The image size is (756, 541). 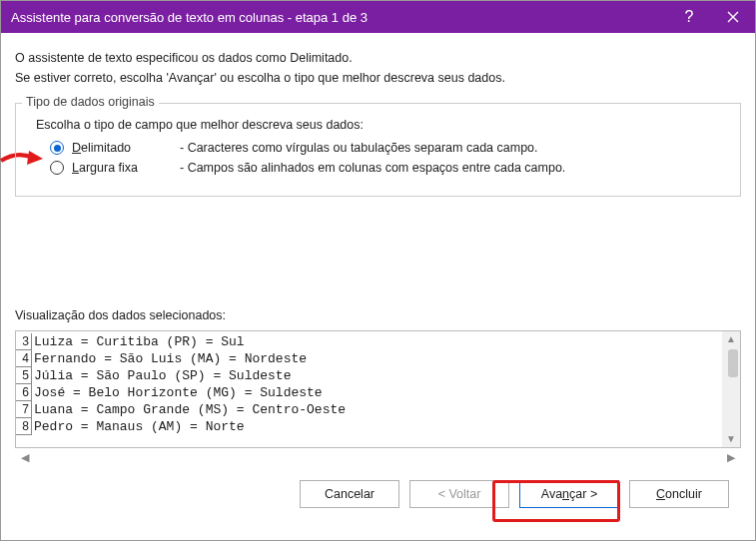 What do you see at coordinates (370, 393) in the screenshot?
I see `preview-row: 6José = Belo Horizonte (MG) = Suldeste` at bounding box center [370, 393].